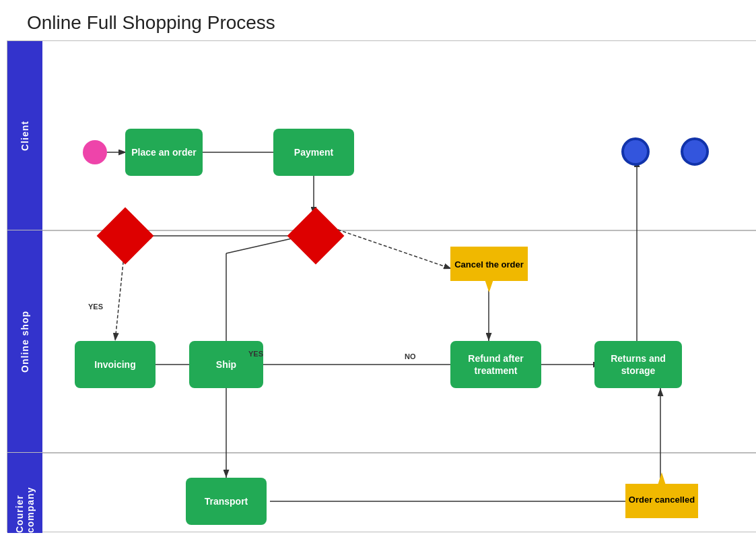  I want to click on diamond-left, so click(125, 236).